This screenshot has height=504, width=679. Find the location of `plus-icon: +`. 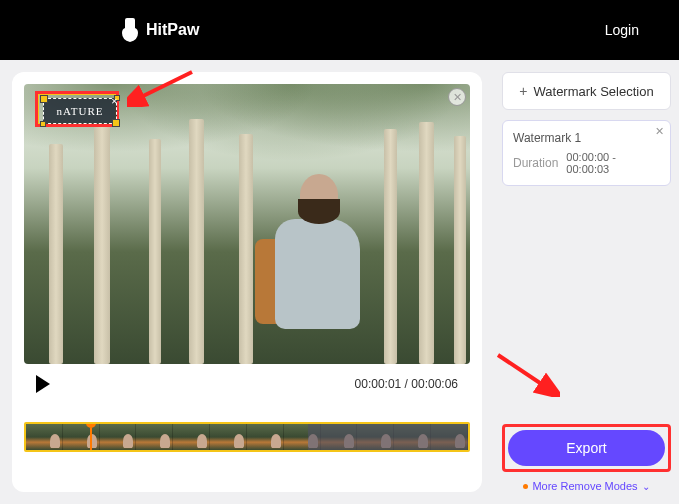

plus-icon: + is located at coordinates (523, 91).